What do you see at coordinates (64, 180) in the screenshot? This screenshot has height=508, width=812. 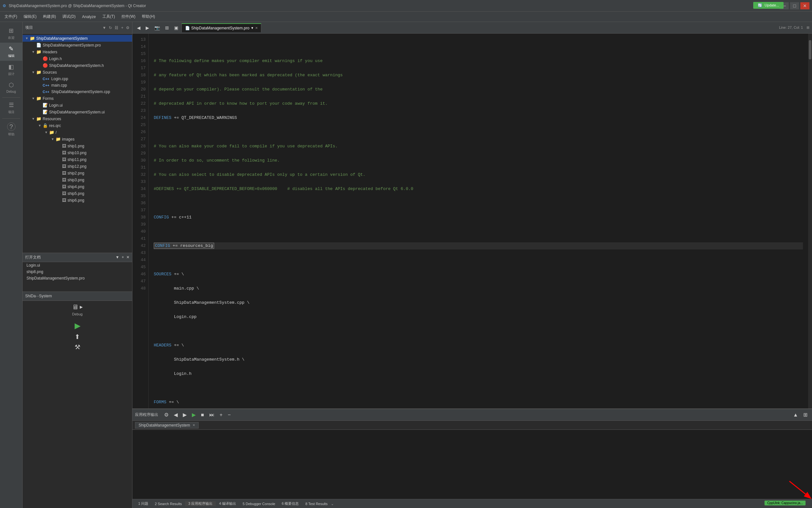 I see `img-icon6: 🖼` at bounding box center [64, 180].